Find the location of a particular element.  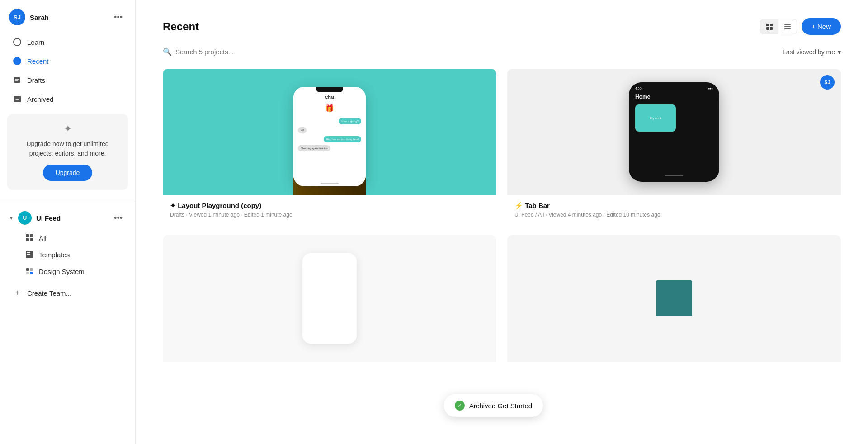

sort-control: Last viewed by me ▾ is located at coordinates (812, 52).